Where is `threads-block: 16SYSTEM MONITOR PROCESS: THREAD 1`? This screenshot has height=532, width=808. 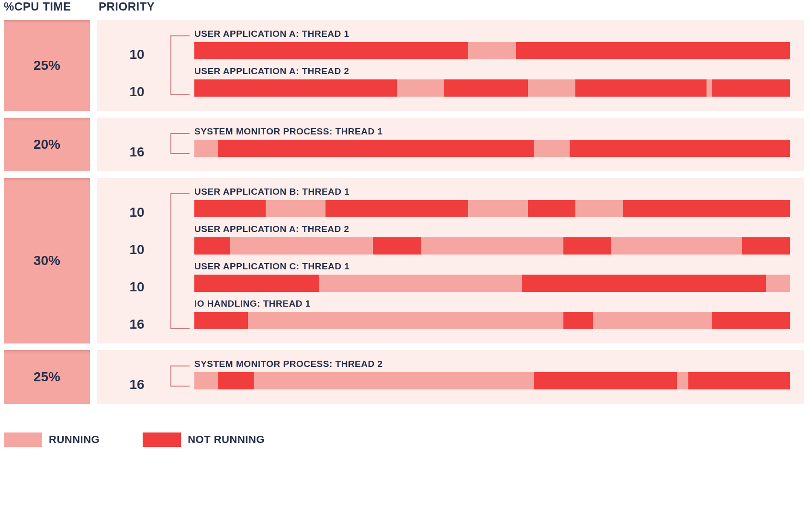
threads-block: 16SYSTEM MONITOR PROCESS: THREAD 1 is located at coordinates (450, 144).